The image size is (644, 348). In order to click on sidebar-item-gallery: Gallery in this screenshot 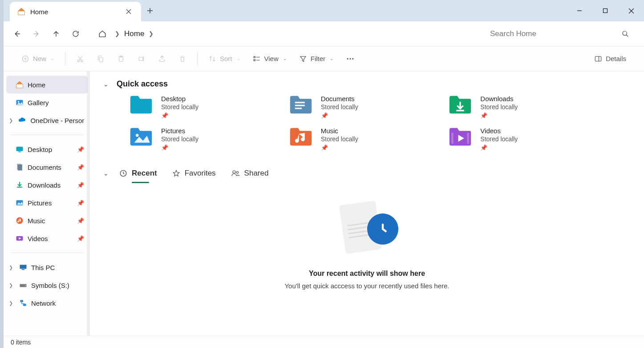, I will do `click(47, 102)`.